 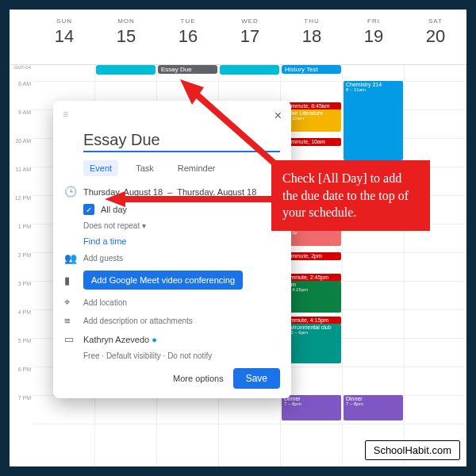 What do you see at coordinates (64, 36) in the screenshot?
I see `day-sun: SUN14` at bounding box center [64, 36].